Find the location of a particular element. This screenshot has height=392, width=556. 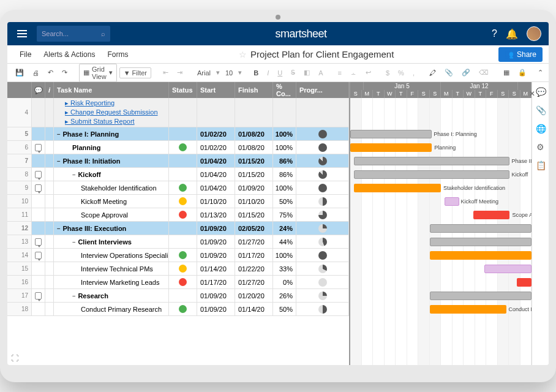

table-row: 17 −Research 01/09/2001/20/2026% is located at coordinates (178, 296).